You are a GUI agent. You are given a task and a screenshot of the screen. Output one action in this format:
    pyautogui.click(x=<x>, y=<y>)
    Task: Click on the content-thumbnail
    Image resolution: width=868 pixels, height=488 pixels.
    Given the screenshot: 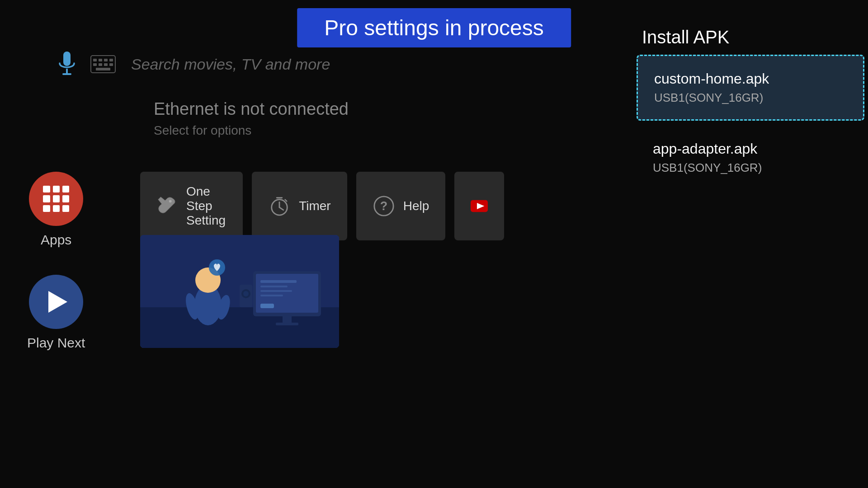 What is the action you would take?
    pyautogui.click(x=240, y=291)
    